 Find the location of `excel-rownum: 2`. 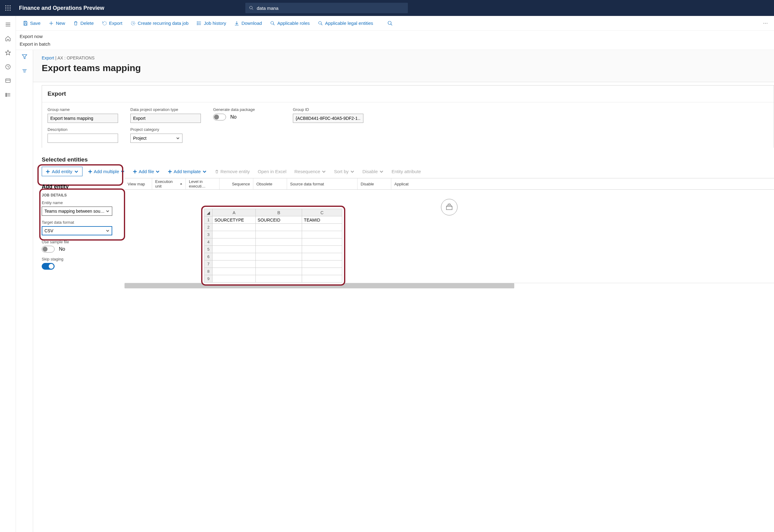

excel-rownum: 2 is located at coordinates (208, 227).